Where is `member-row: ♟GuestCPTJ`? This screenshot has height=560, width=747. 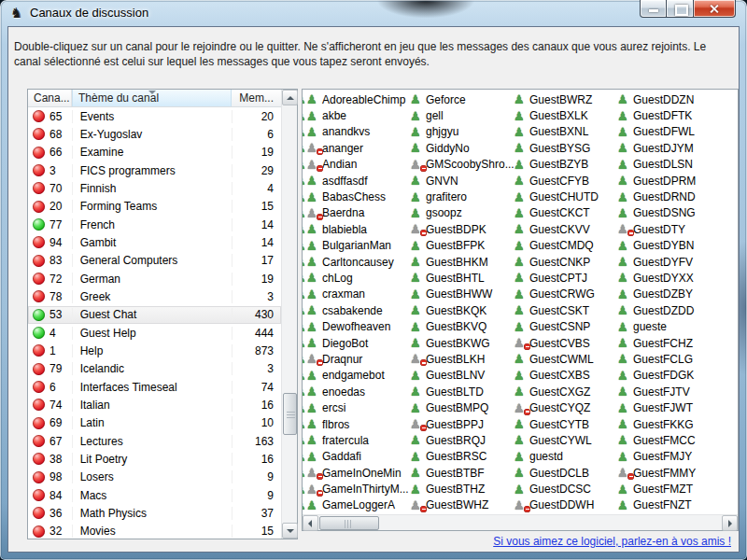 member-row: ♟GuestCPTJ is located at coordinates (564, 278).